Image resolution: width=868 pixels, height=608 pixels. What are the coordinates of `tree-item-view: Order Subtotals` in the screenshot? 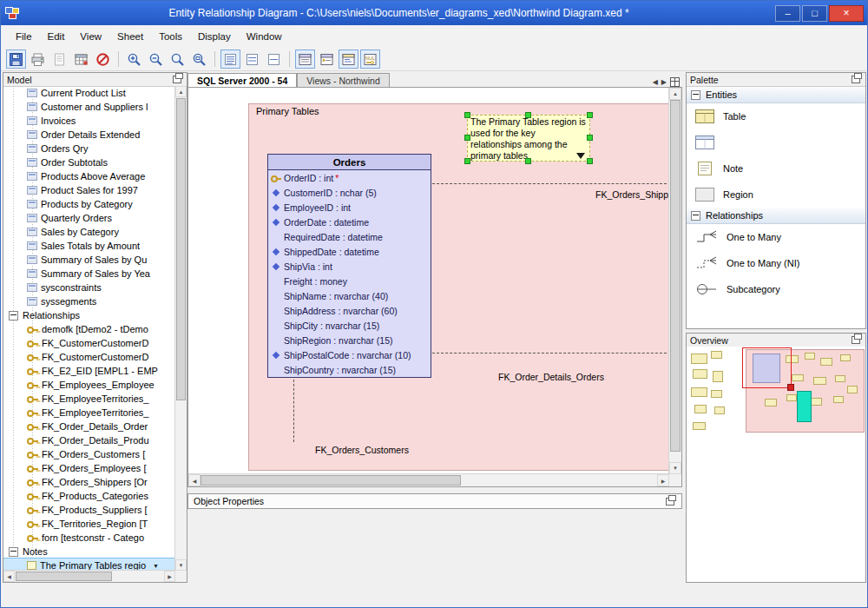 It's located at (89, 162).